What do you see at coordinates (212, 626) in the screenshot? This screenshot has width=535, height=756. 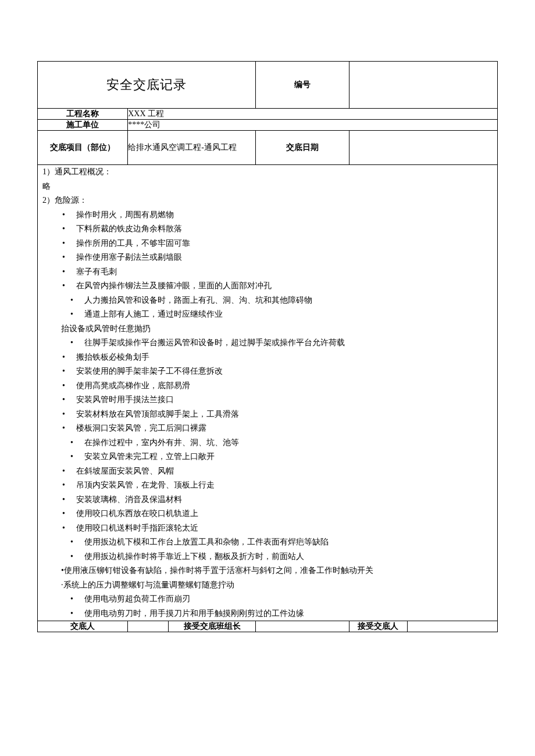 I see `leader-label: 接受交底班组长` at bounding box center [212, 626].